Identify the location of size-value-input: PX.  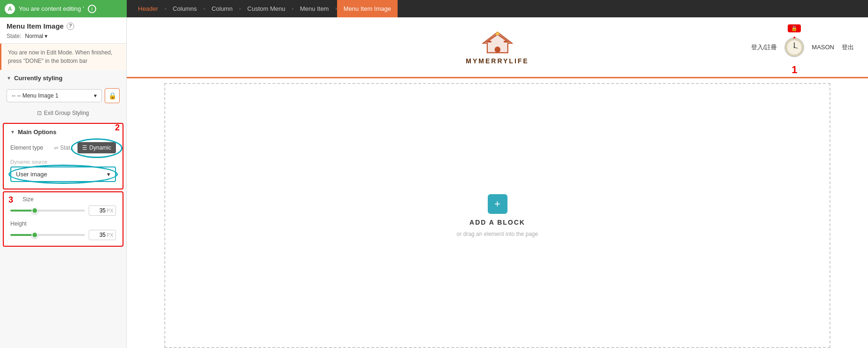
(102, 211).